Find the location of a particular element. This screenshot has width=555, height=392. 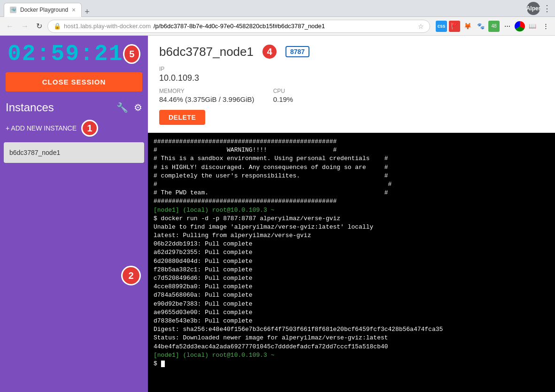

cpu-value: 0.19% is located at coordinates (284, 100).